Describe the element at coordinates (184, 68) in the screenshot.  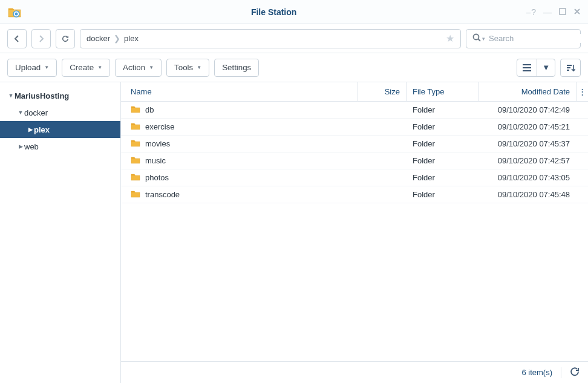
I see `tools-label: Tools` at that location.